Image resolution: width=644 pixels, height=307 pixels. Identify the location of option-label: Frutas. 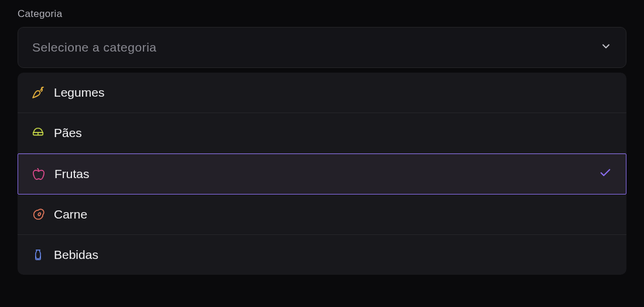
(72, 174).